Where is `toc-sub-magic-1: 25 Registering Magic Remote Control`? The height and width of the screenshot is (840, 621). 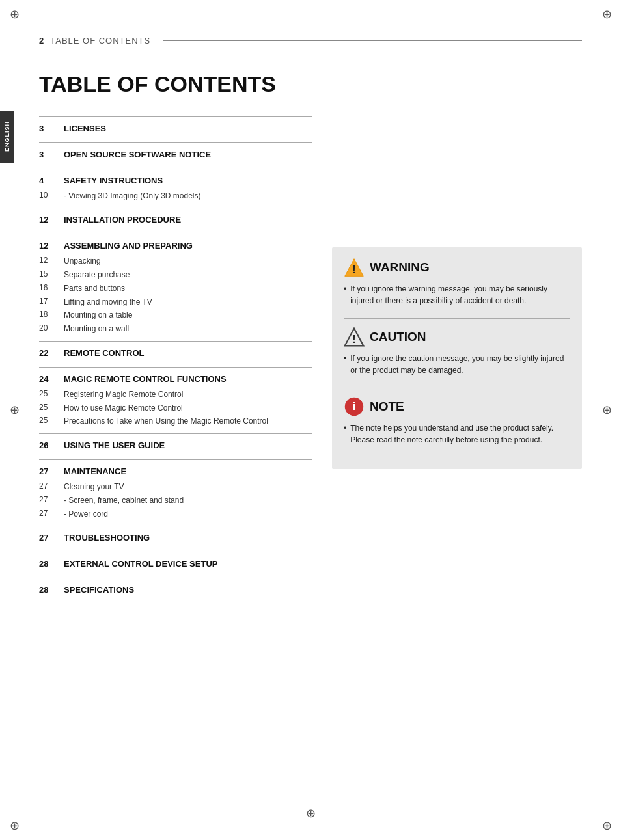 toc-sub-magic-1: 25 Registering Magic Remote Control is located at coordinates (176, 394).